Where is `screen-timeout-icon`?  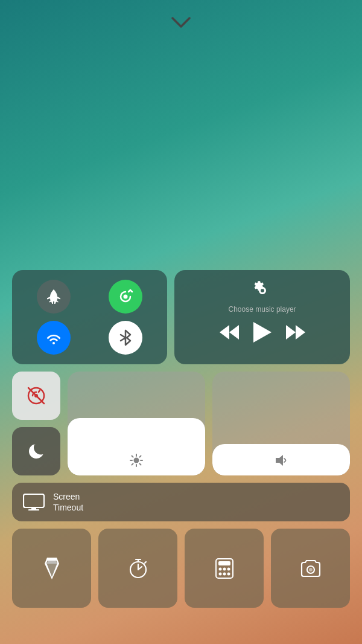
screen-timeout-icon is located at coordinates (34, 502).